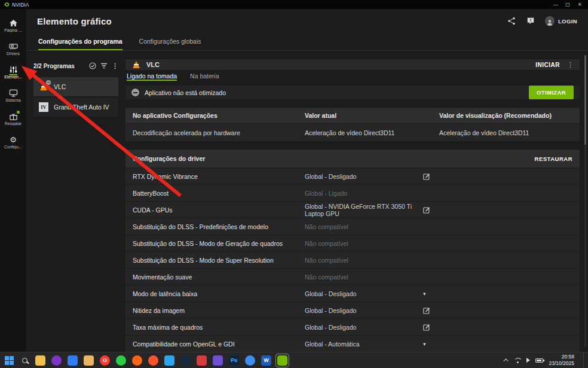 The image size is (588, 368). What do you see at coordinates (539, 360) in the screenshot?
I see `battery-icon` at bounding box center [539, 360].